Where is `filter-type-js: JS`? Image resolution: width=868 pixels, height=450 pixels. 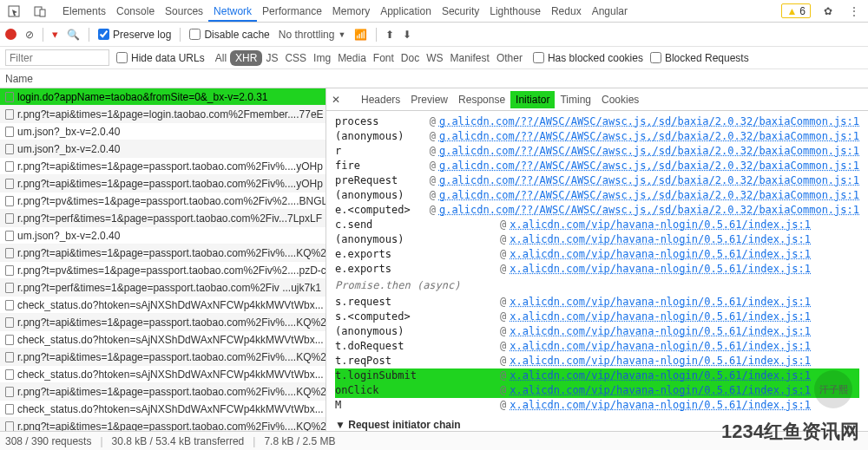
filter-type-js: JS is located at coordinates (272, 58).